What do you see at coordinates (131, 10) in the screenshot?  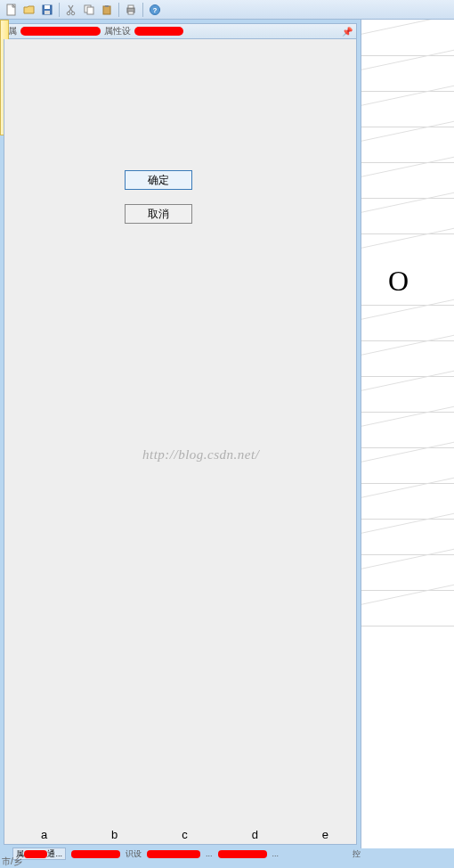 I see `print-icon` at bounding box center [131, 10].